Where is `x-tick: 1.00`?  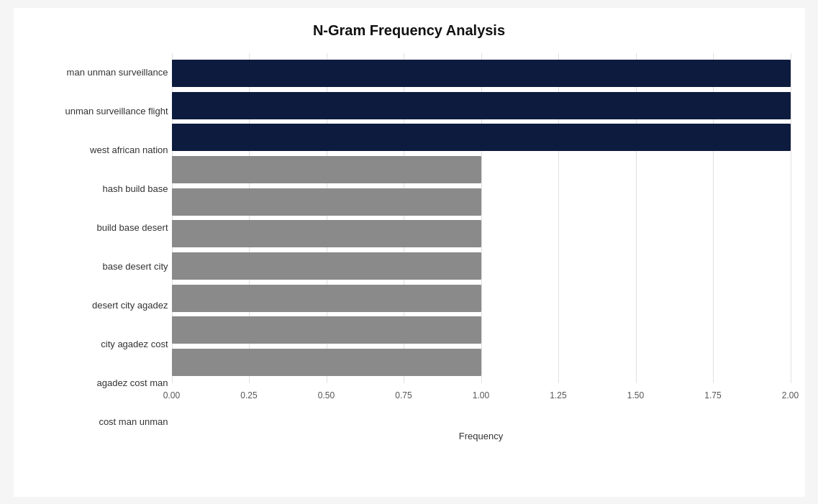 x-tick: 1.00 is located at coordinates (481, 395).